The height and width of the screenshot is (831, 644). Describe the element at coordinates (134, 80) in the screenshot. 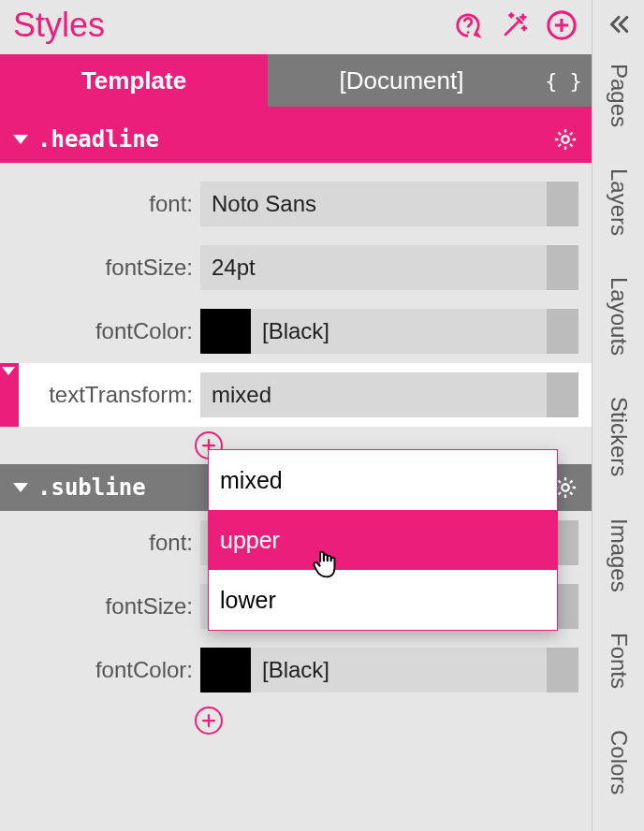

I see `tab-template: Template` at that location.